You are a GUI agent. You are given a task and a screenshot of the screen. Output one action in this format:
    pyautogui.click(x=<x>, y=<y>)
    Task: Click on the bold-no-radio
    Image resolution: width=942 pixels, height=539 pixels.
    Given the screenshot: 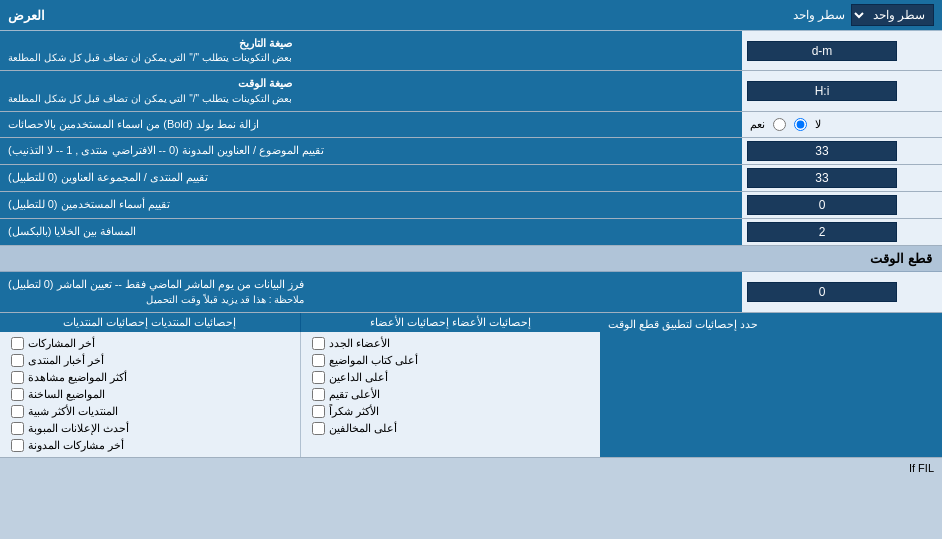 What is the action you would take?
    pyautogui.click(x=800, y=124)
    